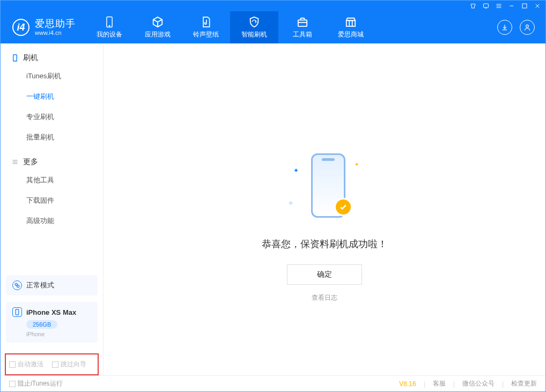 The width and height of the screenshot is (546, 392). I want to click on toolbox-icon, so click(302, 22).